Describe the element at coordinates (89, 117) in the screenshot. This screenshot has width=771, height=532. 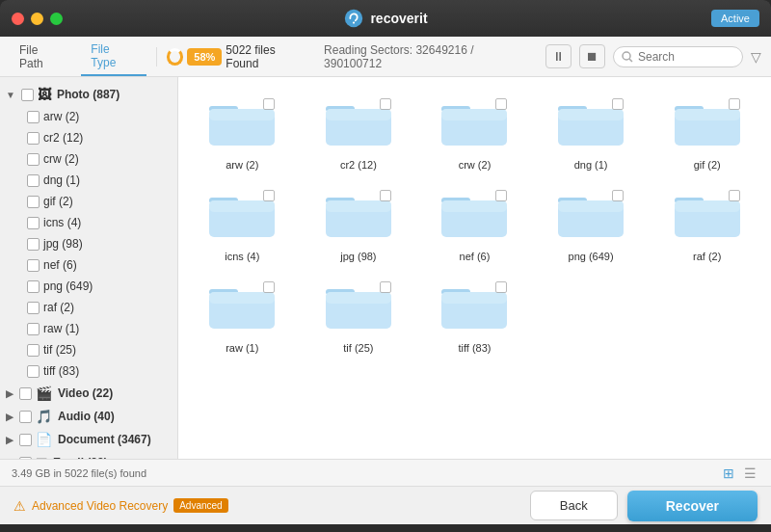
I see `sidebar-item-arw: arw (2)` at that location.